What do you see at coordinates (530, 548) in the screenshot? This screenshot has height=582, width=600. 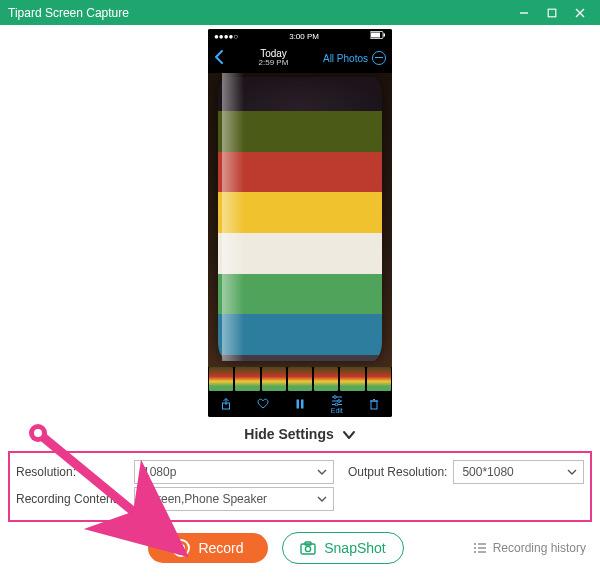 I see `recording-history-link: Recording history` at bounding box center [530, 548].